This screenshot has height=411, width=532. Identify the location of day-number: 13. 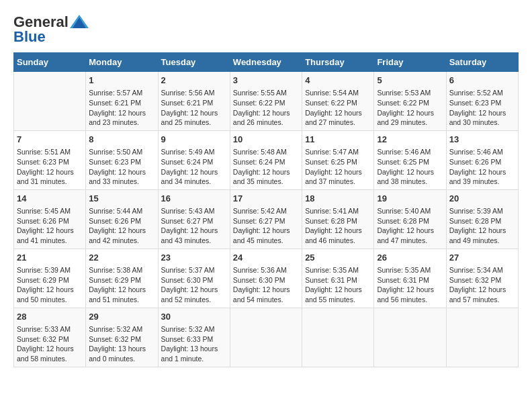
(482, 140).